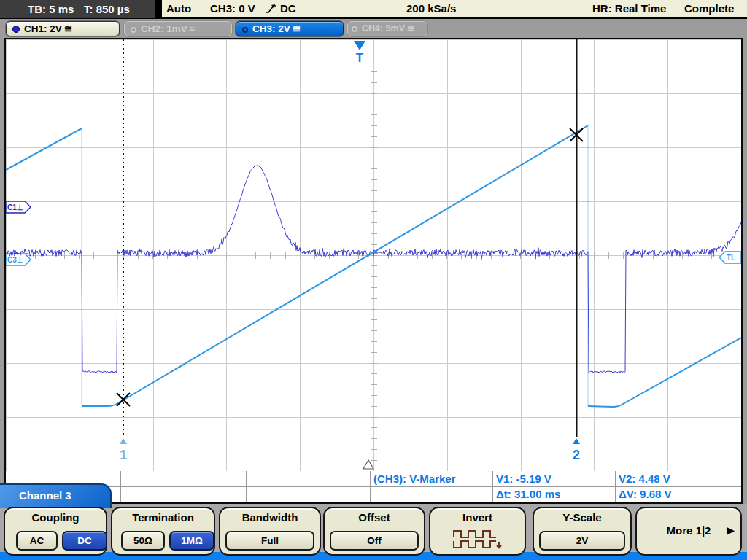 The height and width of the screenshot is (560, 747). Describe the element at coordinates (77, 9) in the screenshot. I see `timebase-status-panel: TB: 5 ms T: 850 µs` at that location.